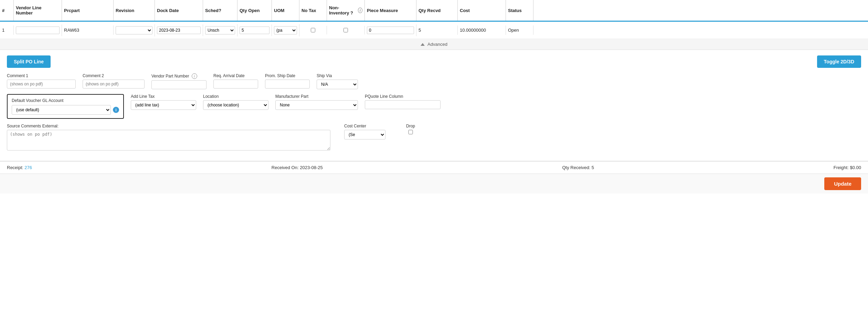 The image size is (868, 332). I want to click on row-no-tax, so click(313, 30).